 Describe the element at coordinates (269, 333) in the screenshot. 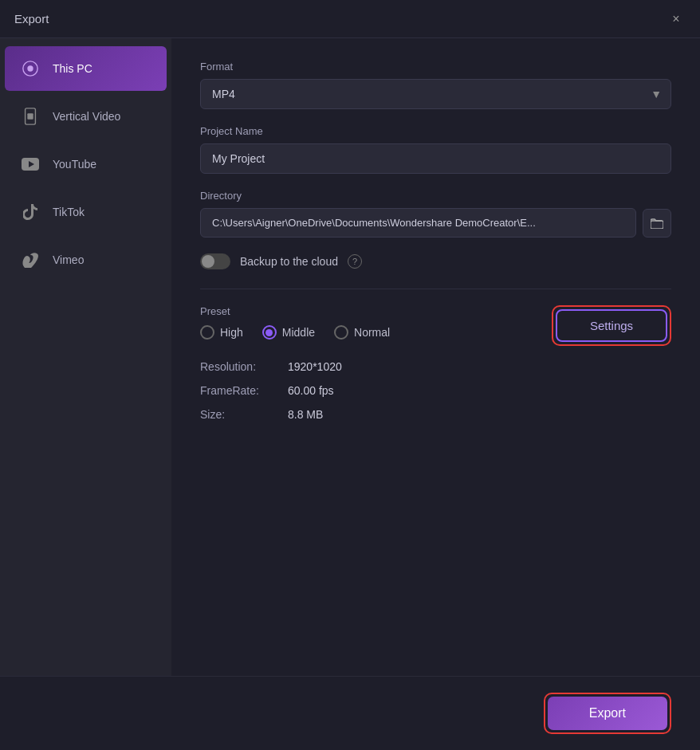

I see `radio-inner-middle` at that location.